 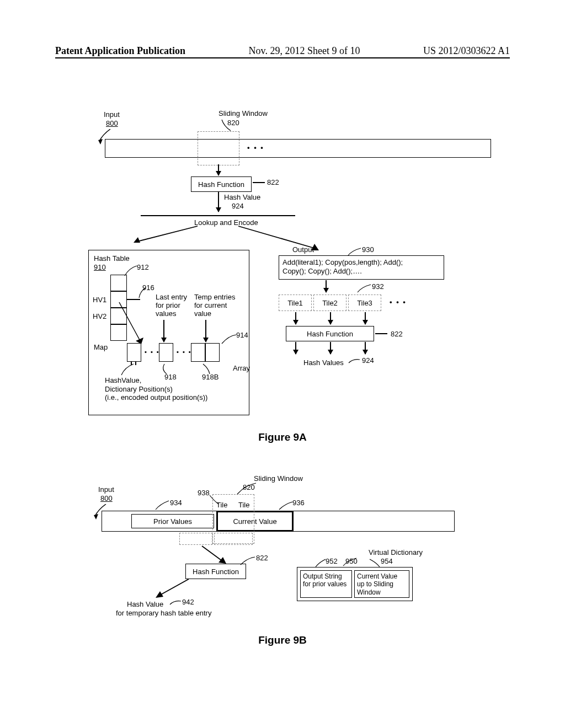 What do you see at coordinates (273, 182) in the screenshot?
I see `hash-fn-num: 822` at bounding box center [273, 182].